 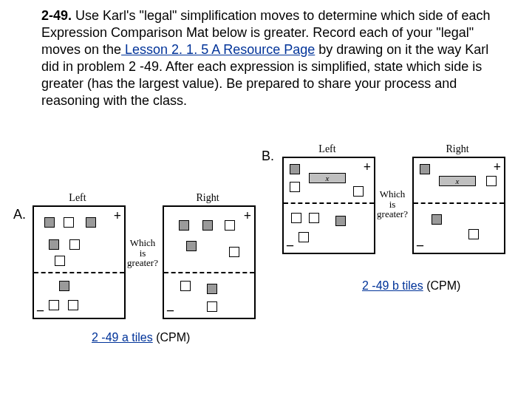 I want to click on matA-right-title: Right, so click(x=208, y=198).